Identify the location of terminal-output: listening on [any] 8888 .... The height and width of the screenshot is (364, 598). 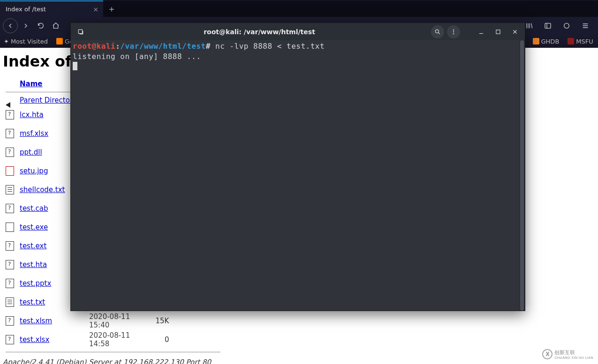
(137, 56).